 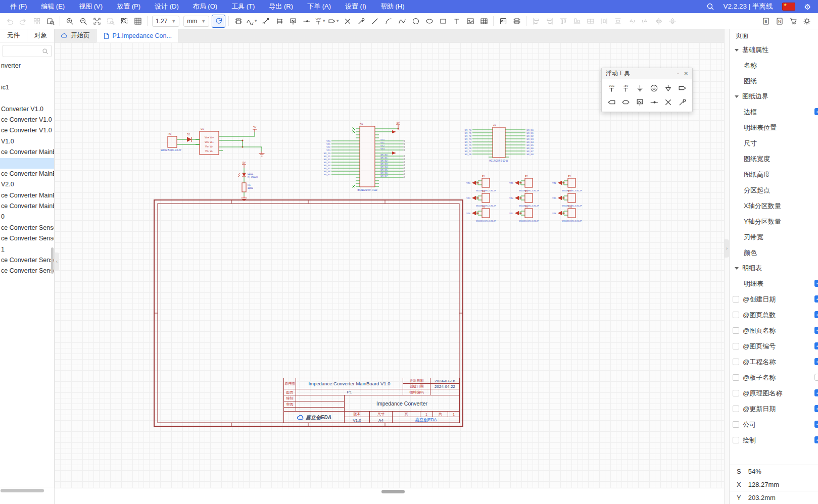 What do you see at coordinates (91, 7) in the screenshot?
I see `menu-view: 视图 (V)` at bounding box center [91, 7].